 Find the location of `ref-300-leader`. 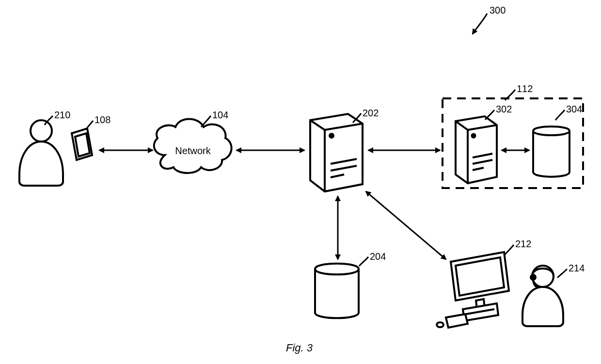

ref-300-leader is located at coordinates (480, 24).